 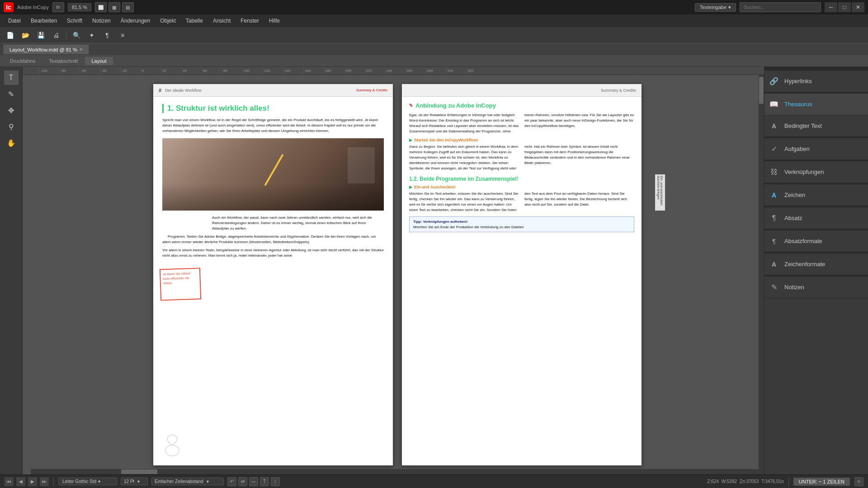 What do you see at coordinates (859, 482) in the screenshot?
I see `format-icon-button: ≡` at bounding box center [859, 482].